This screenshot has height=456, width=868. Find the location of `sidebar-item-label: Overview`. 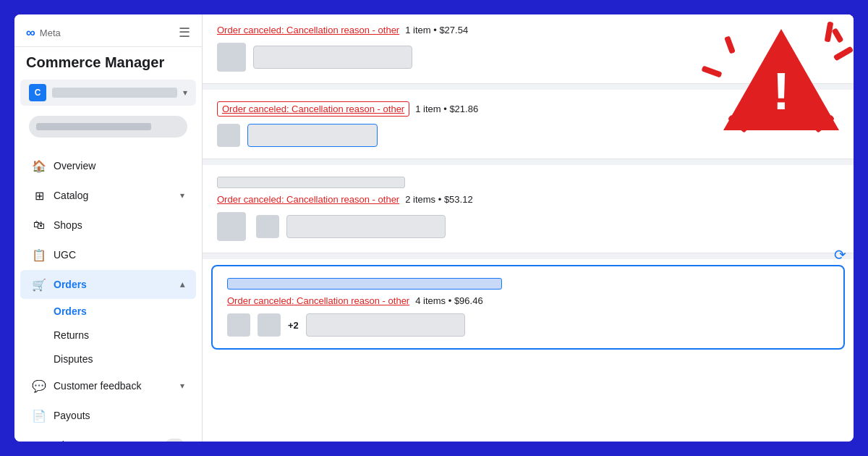

sidebar-item-label: Overview is located at coordinates (119, 166).